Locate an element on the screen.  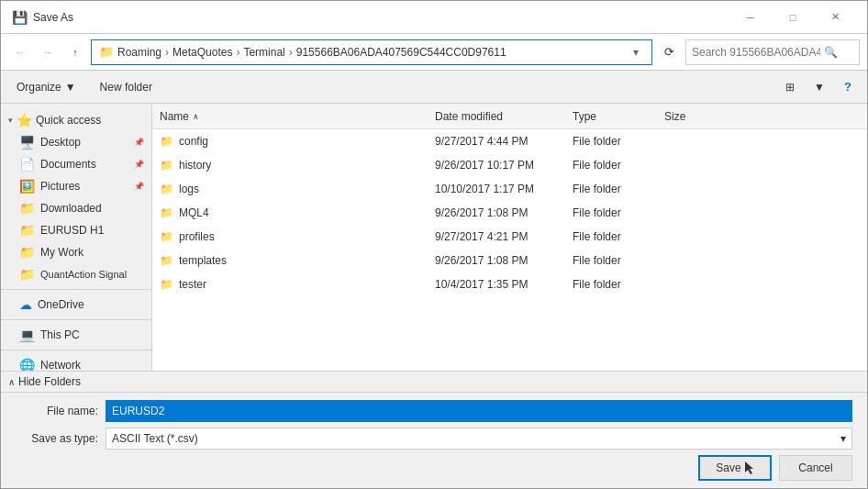
save-as-type-label: Save as type: is located at coordinates (57, 439).